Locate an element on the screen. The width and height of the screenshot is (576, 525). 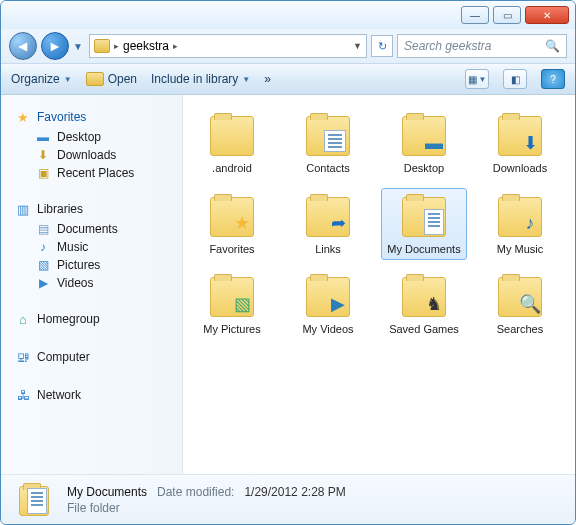
music-icon: ♪ is located at coordinates (43, 247).